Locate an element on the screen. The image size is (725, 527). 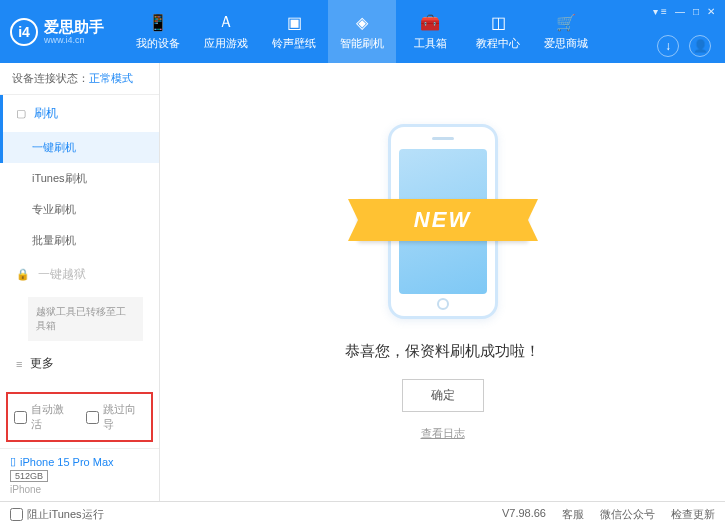
menu-group-jailbreak: 🔒 一键越狱 is located at coordinates (80, 274).